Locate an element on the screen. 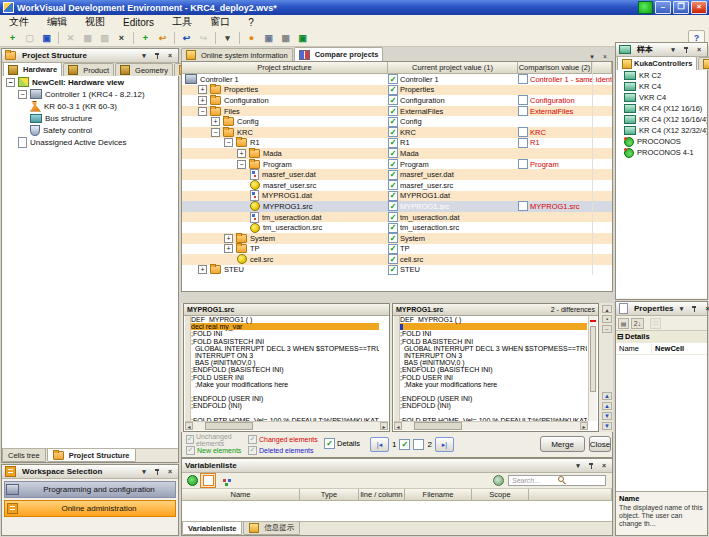  catalog-item: PROCONOS 4-1 is located at coordinates (662, 152).